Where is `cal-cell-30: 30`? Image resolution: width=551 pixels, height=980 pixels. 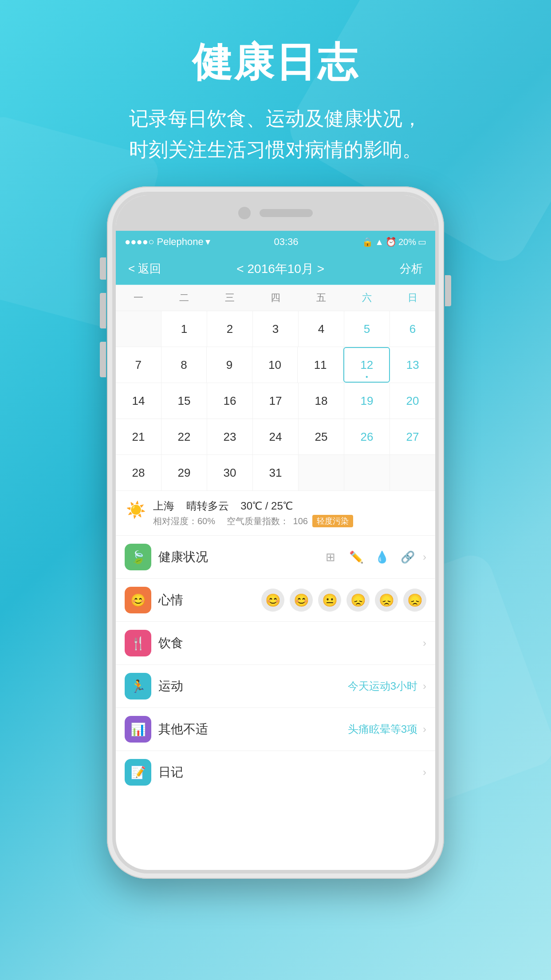 cal-cell-30: 30 is located at coordinates (230, 473).